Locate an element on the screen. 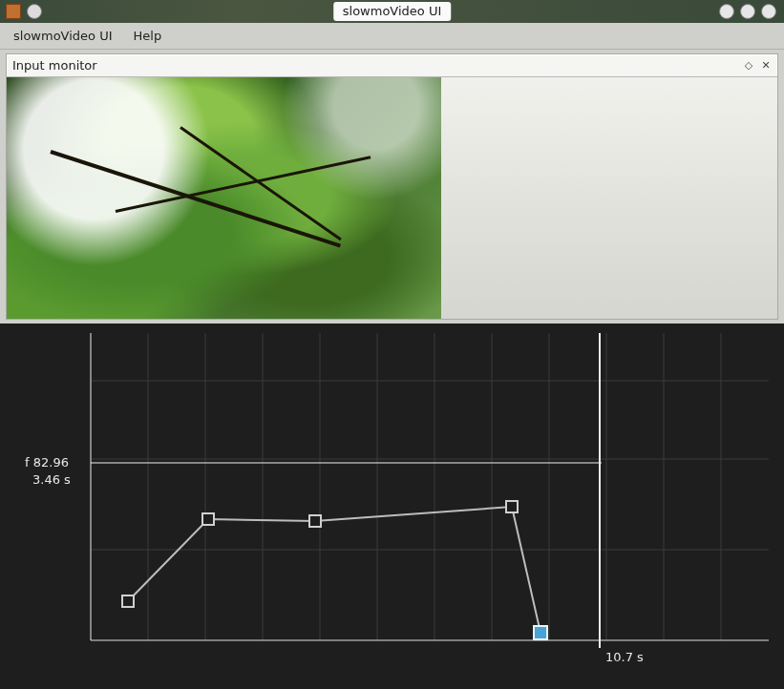  minimize-button is located at coordinates (727, 11).